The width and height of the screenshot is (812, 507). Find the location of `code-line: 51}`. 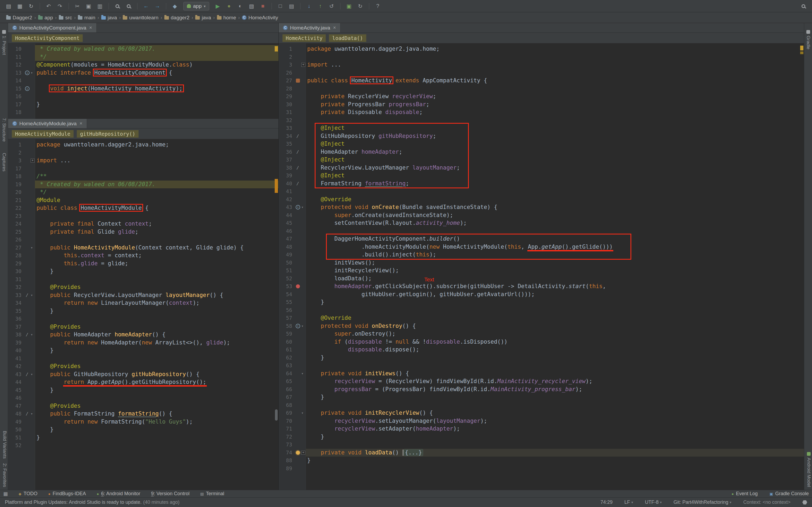

code-line: 51} is located at coordinates (143, 438).